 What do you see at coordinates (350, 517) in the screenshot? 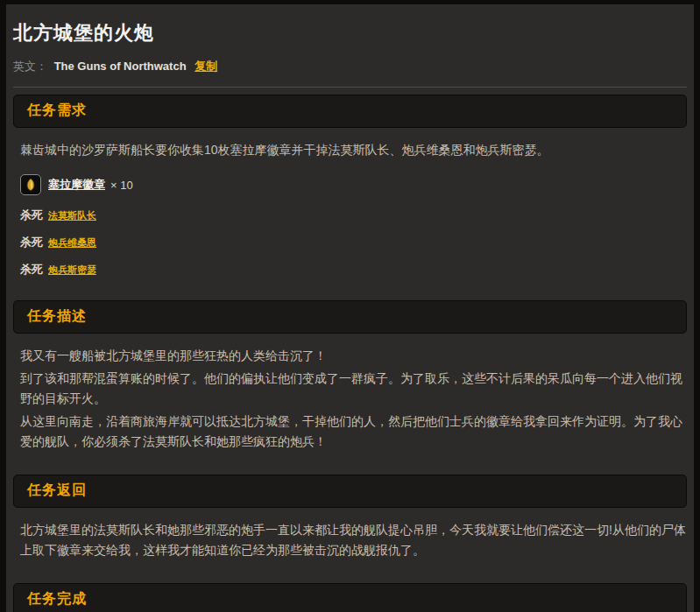
I see `section-progress: 任务返回 北方城堡里的法莫斯队长和她那些邪恶的炮手一直以来都让我的舰队提心吊胆，…` at bounding box center [350, 517].